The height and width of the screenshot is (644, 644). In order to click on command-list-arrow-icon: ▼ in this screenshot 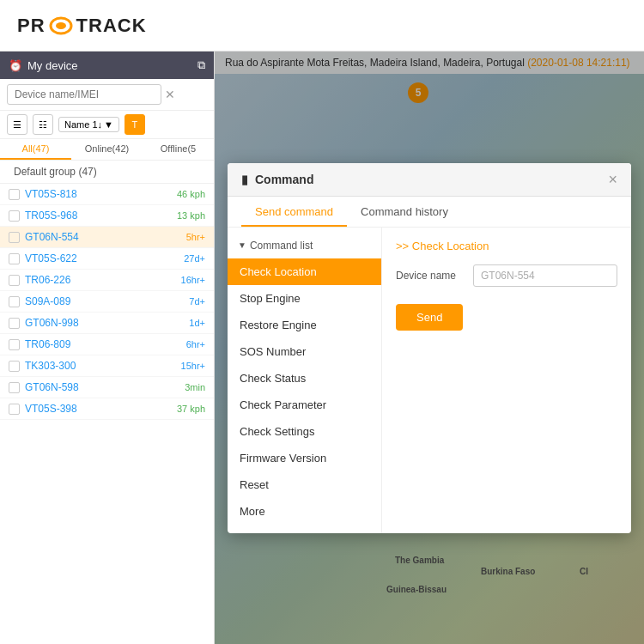, I will do `click(242, 246)`.